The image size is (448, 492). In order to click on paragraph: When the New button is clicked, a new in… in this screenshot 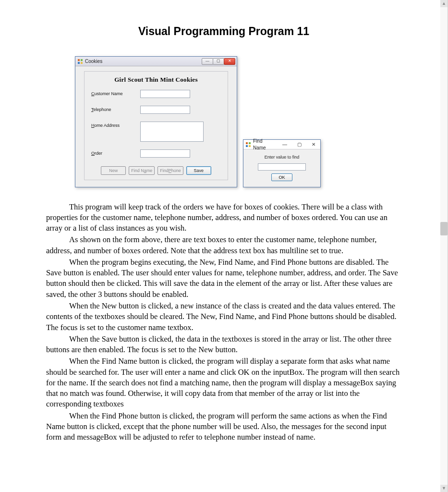, I will do `click(224, 317)`.